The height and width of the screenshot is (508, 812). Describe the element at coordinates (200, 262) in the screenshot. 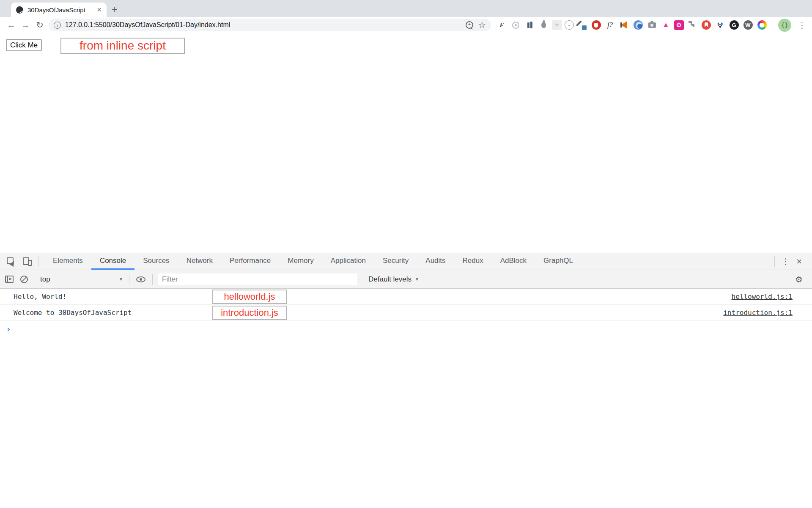

I see `tab-network: Network` at that location.